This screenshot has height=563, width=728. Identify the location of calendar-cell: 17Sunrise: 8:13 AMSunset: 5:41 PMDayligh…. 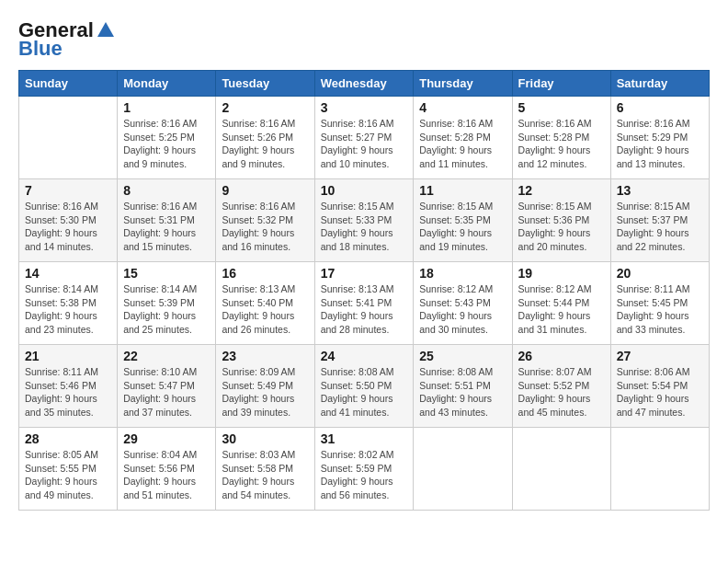
(364, 304).